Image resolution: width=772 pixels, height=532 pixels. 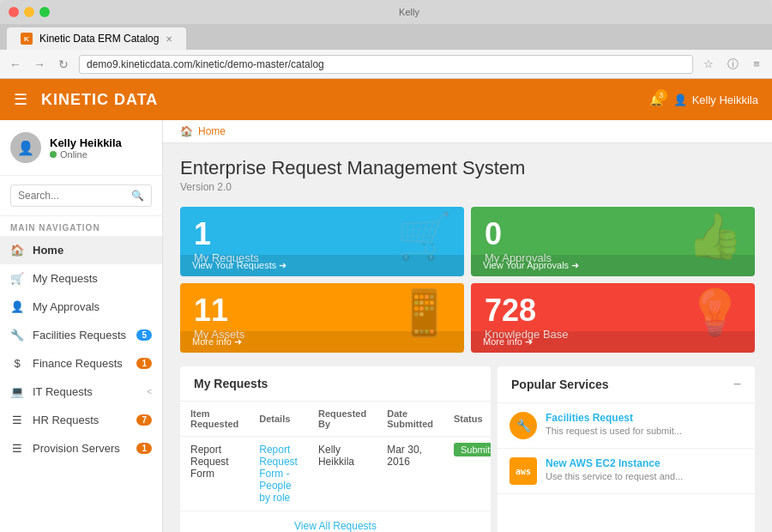 I want to click on search-box: 🔍, so click(x=81, y=196).